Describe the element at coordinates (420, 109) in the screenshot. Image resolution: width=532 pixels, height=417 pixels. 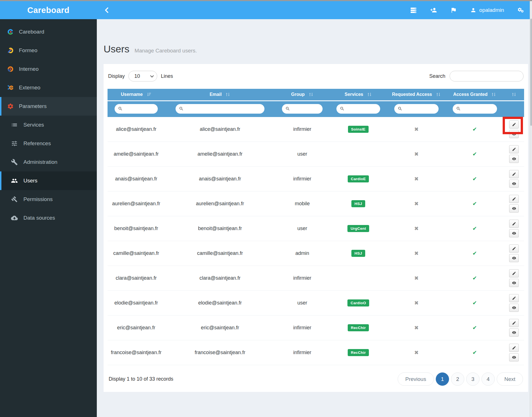
I see `requested-access-filter-input` at that location.